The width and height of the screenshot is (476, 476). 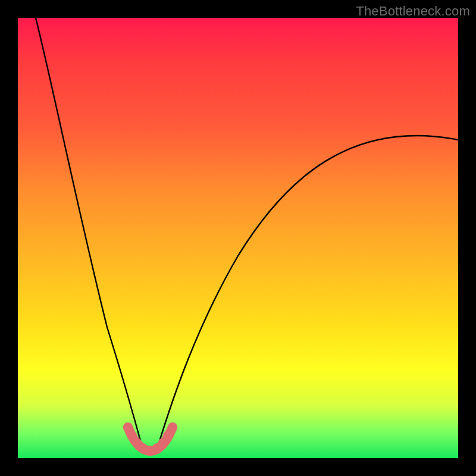 What do you see at coordinates (413, 11) in the screenshot?
I see `attribution-text: TheBottleneck.com` at bounding box center [413, 11].